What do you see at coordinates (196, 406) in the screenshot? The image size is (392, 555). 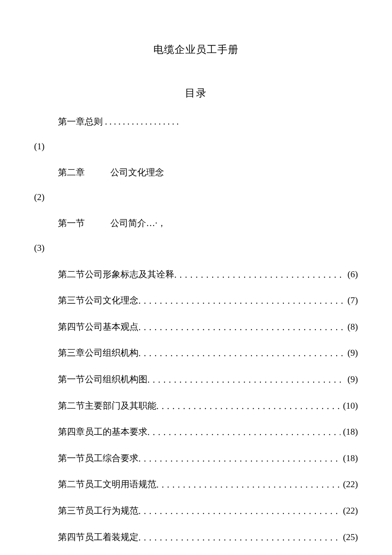 I see `toc-entry: 第二节主要部门及其职能 (10)` at bounding box center [196, 406].